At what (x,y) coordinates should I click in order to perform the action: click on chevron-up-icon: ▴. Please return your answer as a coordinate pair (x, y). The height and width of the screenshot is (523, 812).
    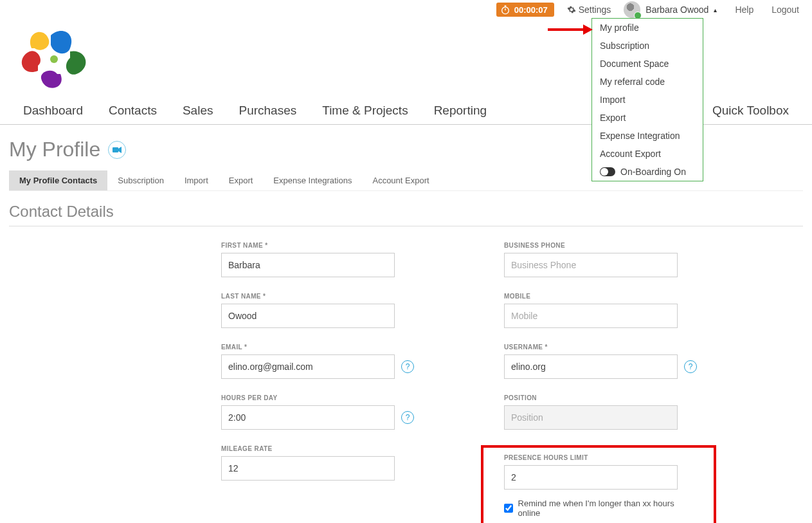
    Looking at the image, I should click on (715, 10).